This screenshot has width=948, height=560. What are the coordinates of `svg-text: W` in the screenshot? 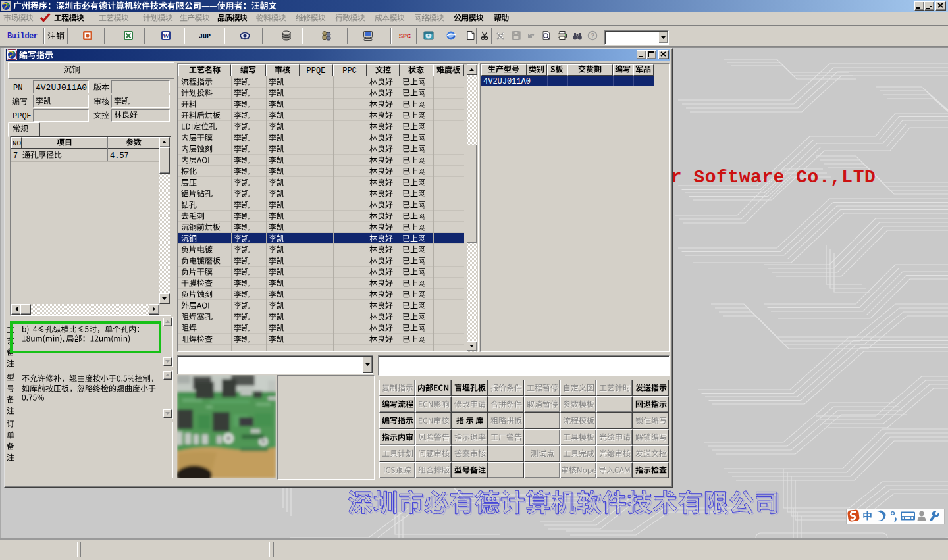 It's located at (166, 36).